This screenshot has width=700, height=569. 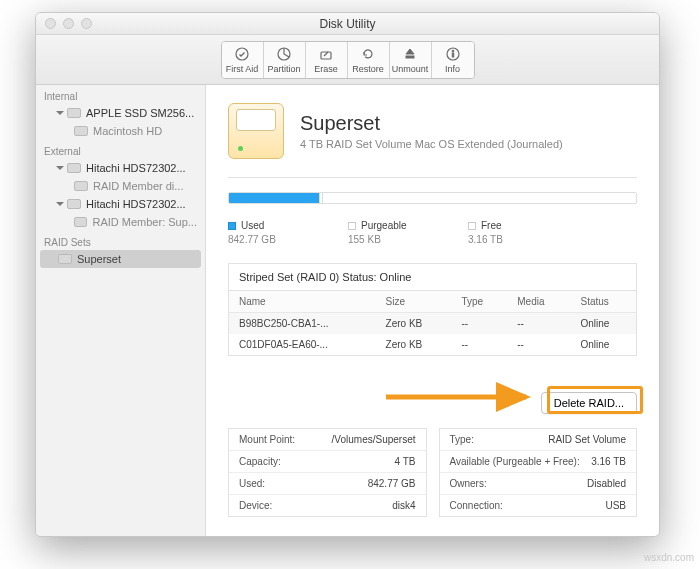 What do you see at coordinates (328, 462) in the screenshot?
I see `info-row: Capacity:4 TB` at bounding box center [328, 462].